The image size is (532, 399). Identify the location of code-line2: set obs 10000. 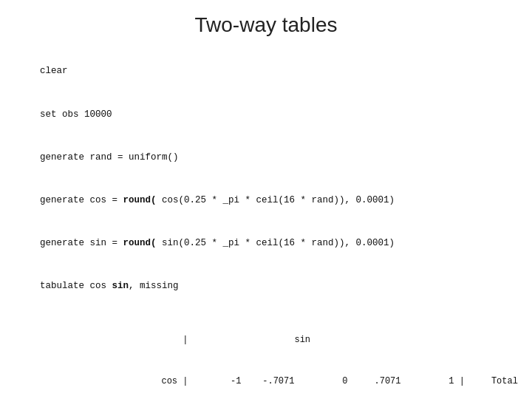
(76, 115).